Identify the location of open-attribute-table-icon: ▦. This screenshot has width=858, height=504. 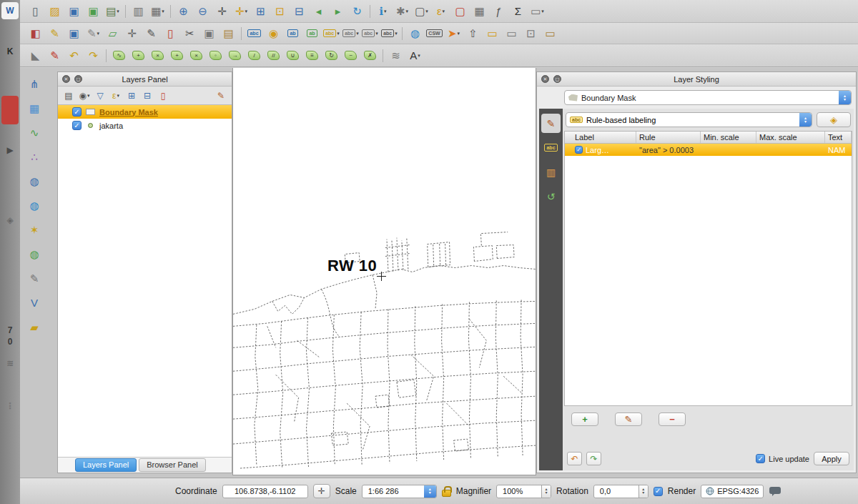
(479, 11).